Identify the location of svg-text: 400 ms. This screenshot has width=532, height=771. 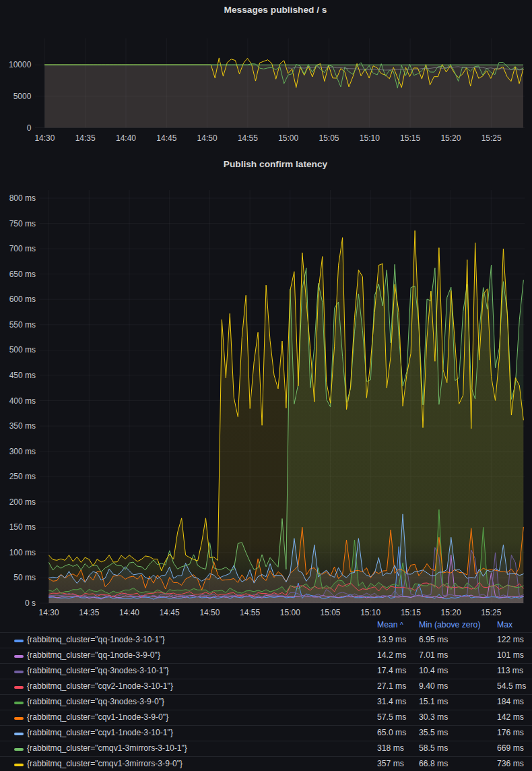
(23, 401).